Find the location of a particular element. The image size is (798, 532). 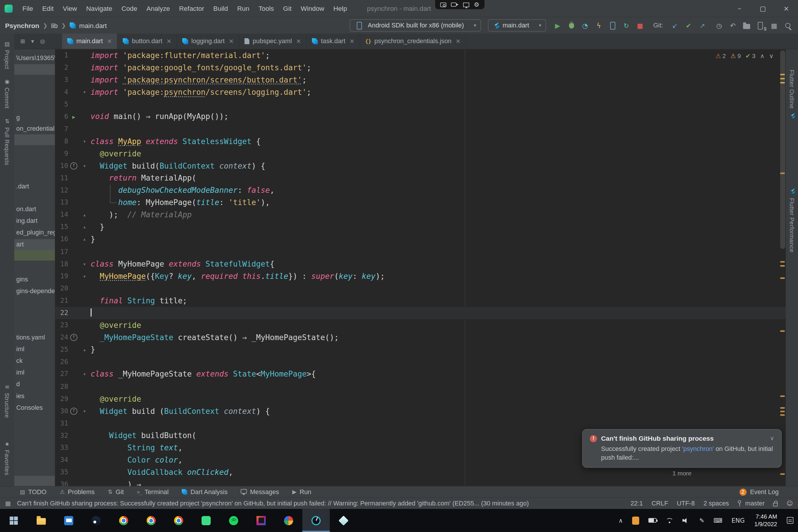

more-notifications-link: 1 more is located at coordinates (682, 474).